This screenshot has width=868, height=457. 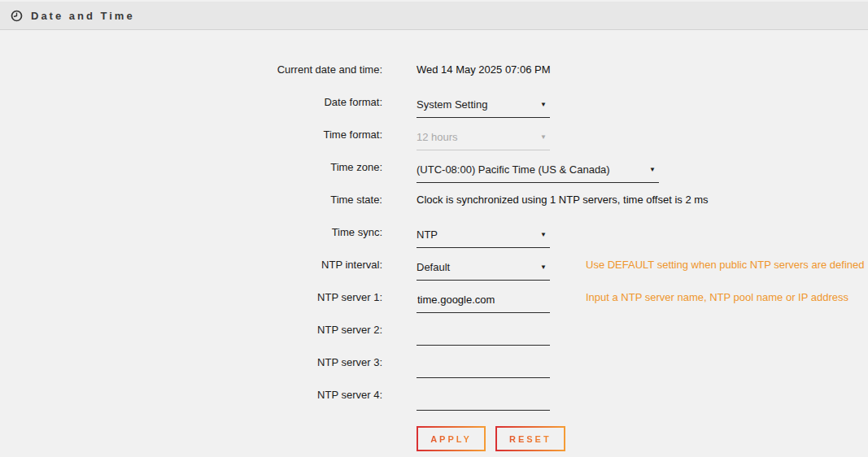 What do you see at coordinates (191, 168) in the screenshot?
I see `time-zone-label: Time zone:` at bounding box center [191, 168].